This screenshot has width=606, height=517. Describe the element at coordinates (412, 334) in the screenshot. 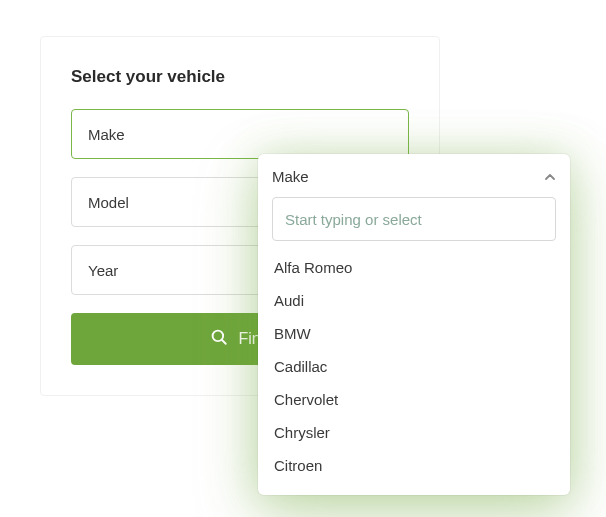

I see `list-item: BMW` at that location.